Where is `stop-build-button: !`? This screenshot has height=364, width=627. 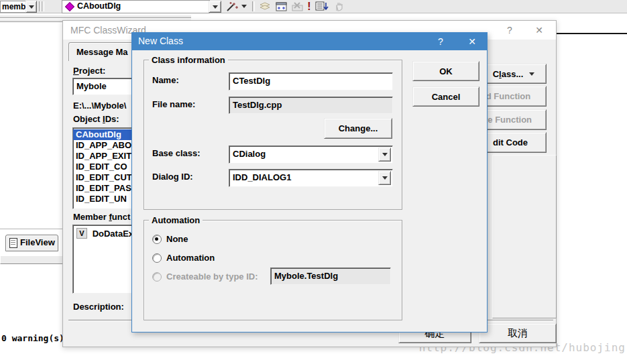
stop-build-button: ! is located at coordinates (309, 7).